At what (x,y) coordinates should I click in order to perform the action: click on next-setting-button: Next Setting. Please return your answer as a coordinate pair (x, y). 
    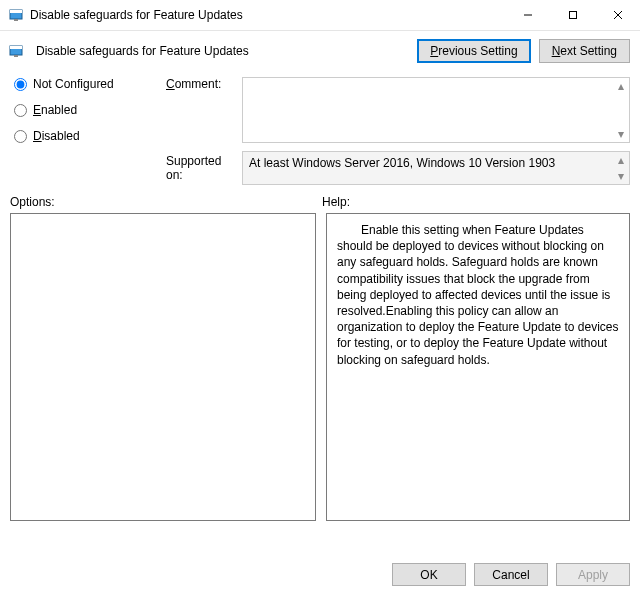
    Looking at the image, I should click on (584, 51).